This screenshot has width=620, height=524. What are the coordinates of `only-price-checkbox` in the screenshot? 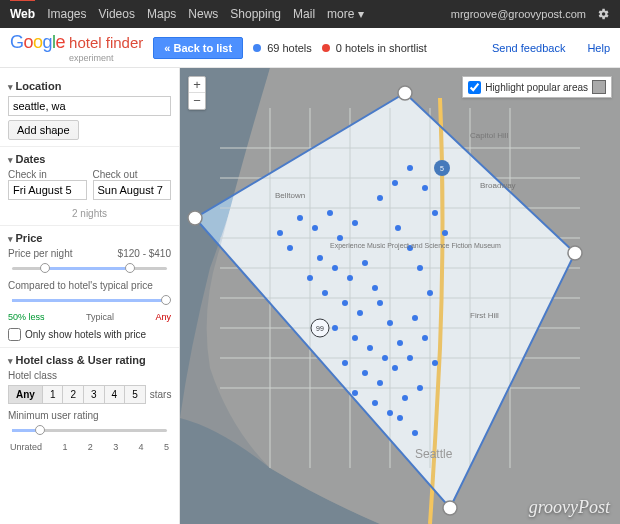 It's located at (14, 334).